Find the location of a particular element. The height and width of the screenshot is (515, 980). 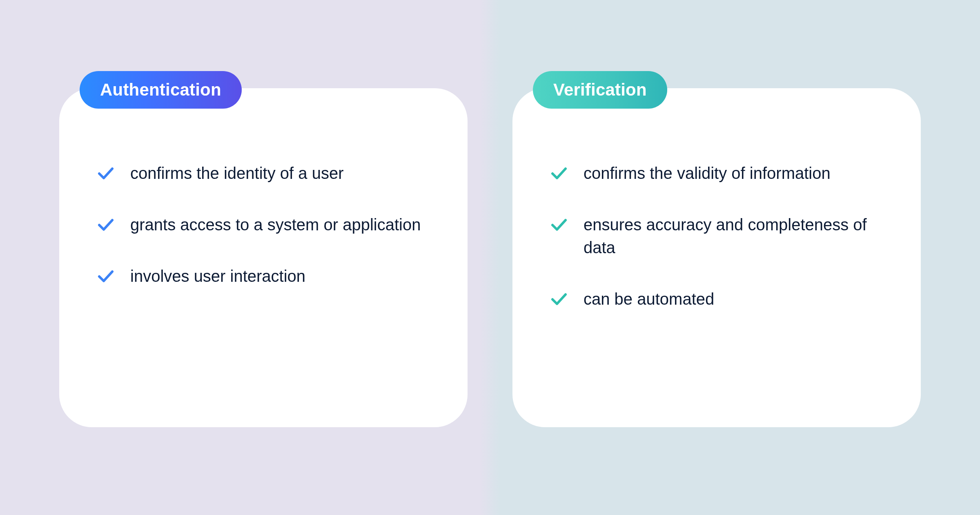

list-item: involves user interaction is located at coordinates (263, 276).